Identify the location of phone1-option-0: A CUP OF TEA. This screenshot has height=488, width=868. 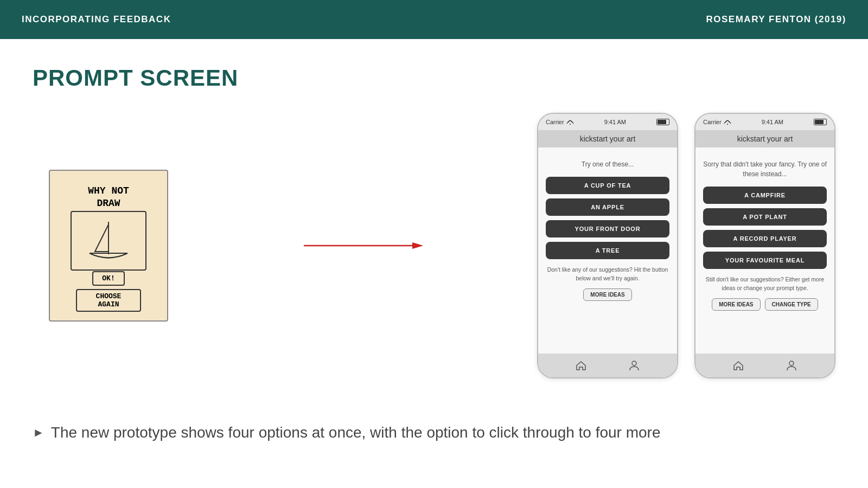
(608, 185).